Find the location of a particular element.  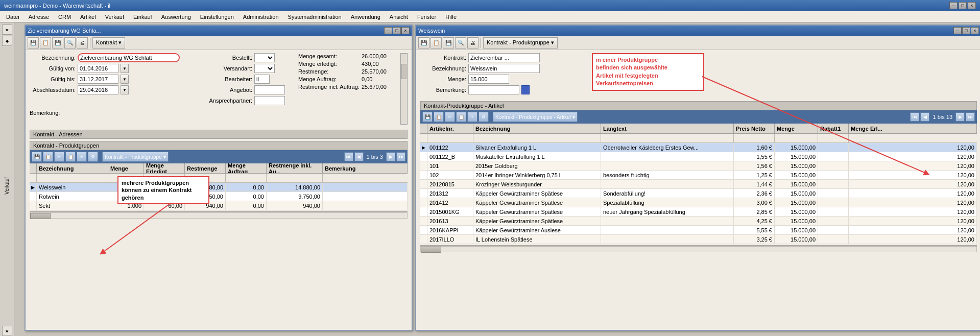

menu-datei: Datei is located at coordinates (13, 17).